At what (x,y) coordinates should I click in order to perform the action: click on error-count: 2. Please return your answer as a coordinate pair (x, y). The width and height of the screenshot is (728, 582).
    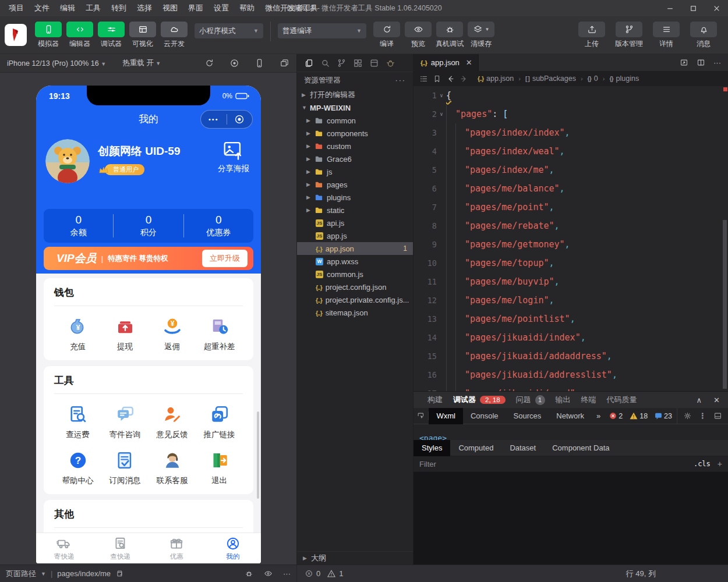
    Looking at the image, I should click on (616, 416).